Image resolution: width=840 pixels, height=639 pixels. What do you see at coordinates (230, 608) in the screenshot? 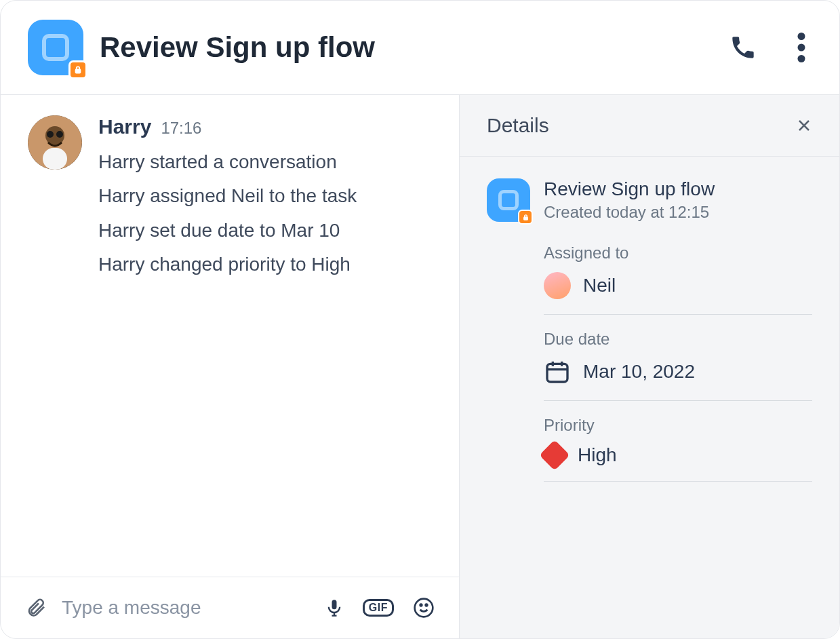
I see `composer: GIF` at bounding box center [230, 608].